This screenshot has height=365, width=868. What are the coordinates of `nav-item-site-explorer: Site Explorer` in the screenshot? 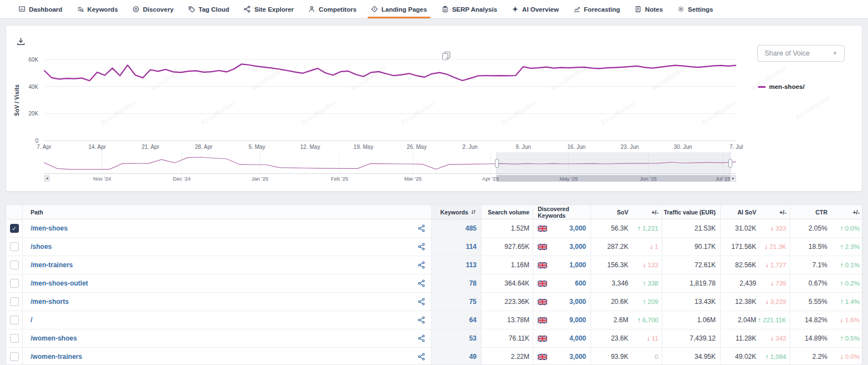 It's located at (269, 9).